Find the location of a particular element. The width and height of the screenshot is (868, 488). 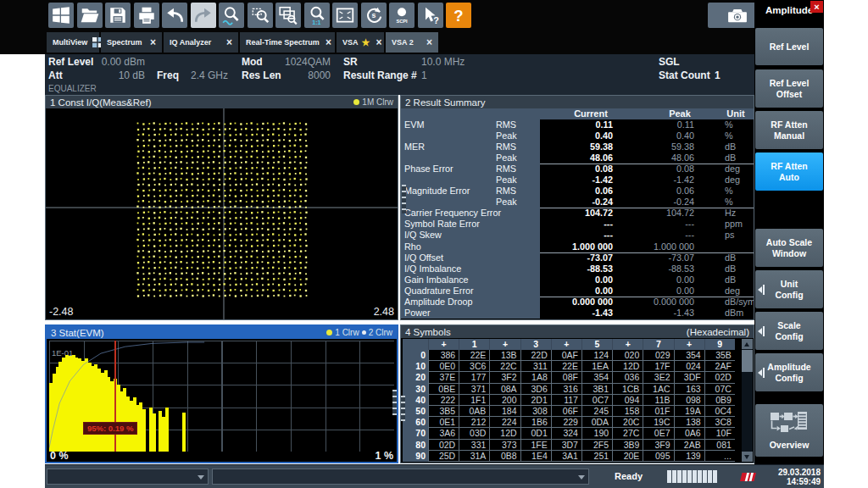

tab-multiview: MultiView is located at coordinates (73, 42).